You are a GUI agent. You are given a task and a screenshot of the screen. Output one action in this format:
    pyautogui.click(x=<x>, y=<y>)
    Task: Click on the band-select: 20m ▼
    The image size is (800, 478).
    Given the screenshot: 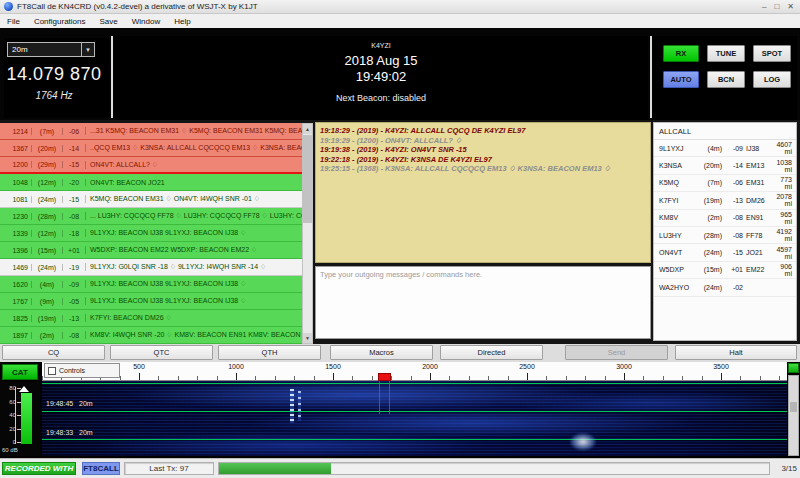 What is the action you would take?
    pyautogui.click(x=51, y=50)
    